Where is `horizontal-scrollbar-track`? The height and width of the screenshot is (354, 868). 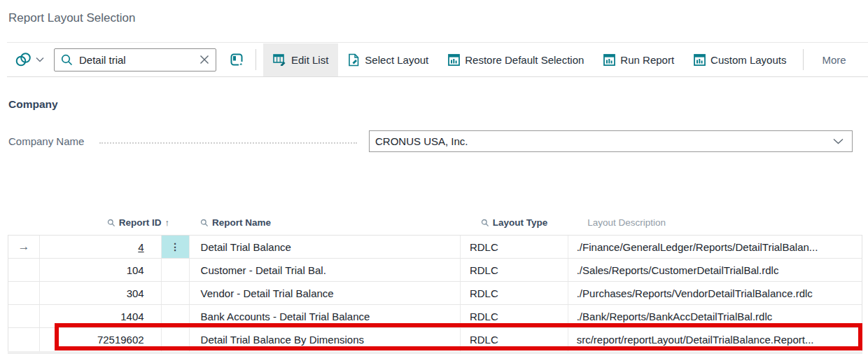
horizontal-scrollbar-track is located at coordinates (435, 353).